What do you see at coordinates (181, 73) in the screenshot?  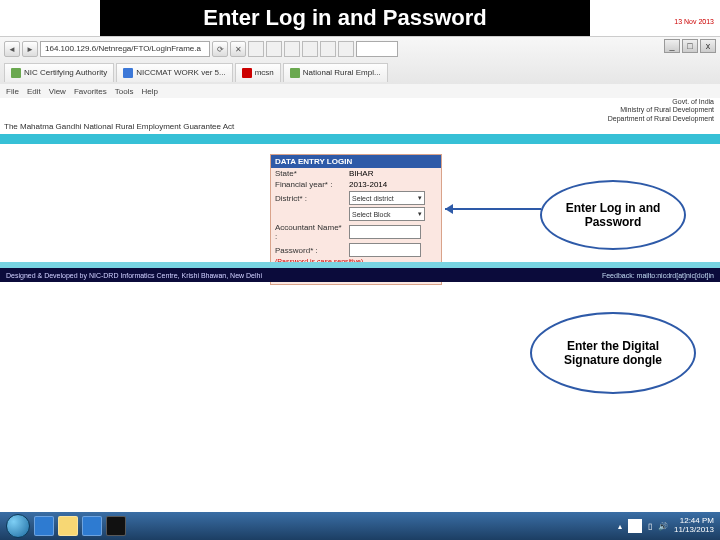 I see `tab-label: NICCMAT WORK ver 5...` at bounding box center [181, 73].